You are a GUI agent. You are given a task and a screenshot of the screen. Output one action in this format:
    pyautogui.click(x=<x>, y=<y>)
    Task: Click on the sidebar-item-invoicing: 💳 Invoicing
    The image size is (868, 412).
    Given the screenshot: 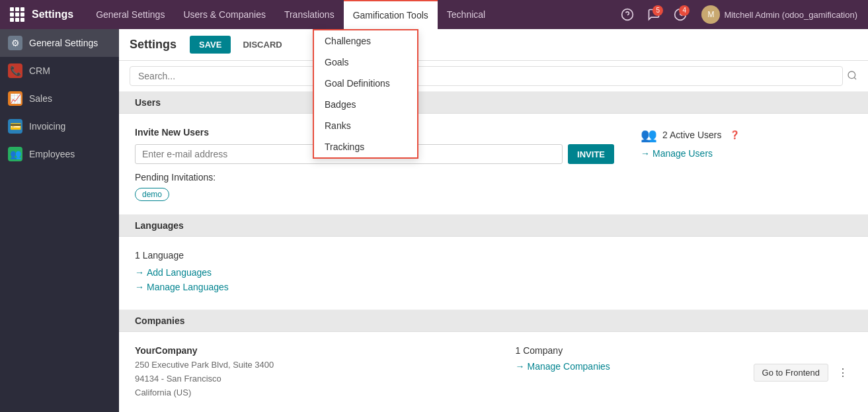 What is the action you would take?
    pyautogui.click(x=59, y=126)
    